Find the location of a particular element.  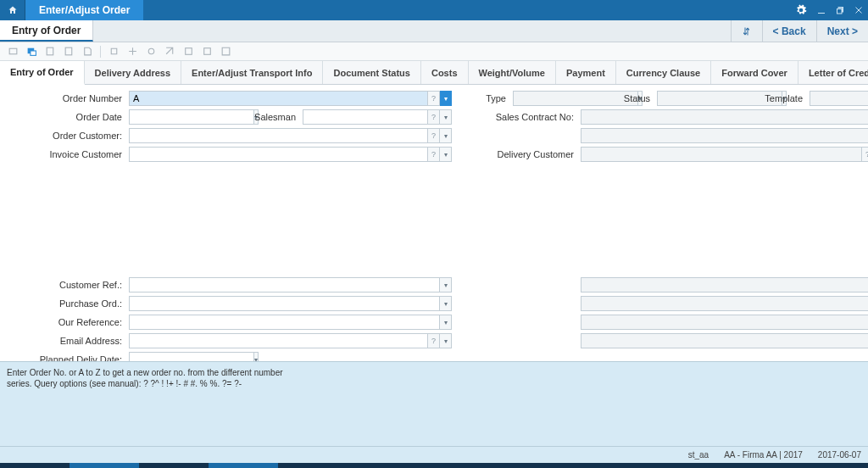

back-button: < Back is located at coordinates (789, 31).